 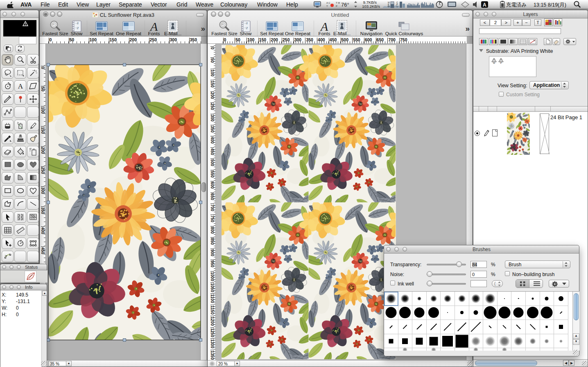 I want to click on svg-text: 充電済み, so click(x=516, y=5).